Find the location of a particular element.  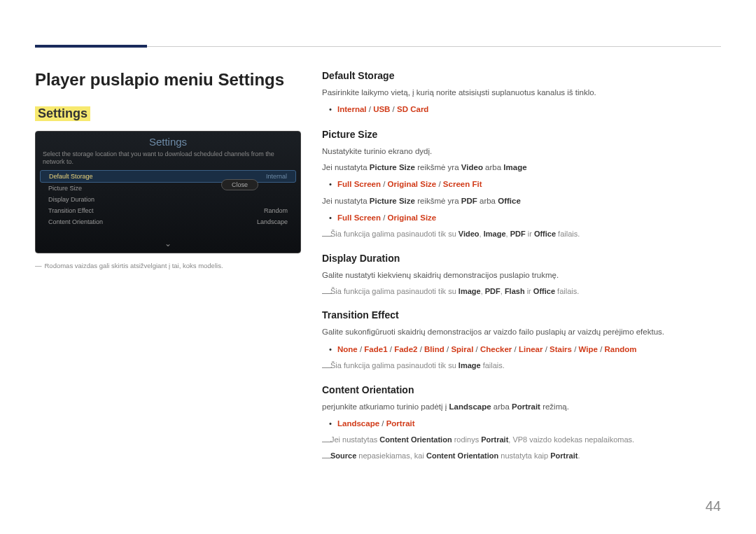

settings-row-default-storage: Default Storage Internal is located at coordinates (168, 176).